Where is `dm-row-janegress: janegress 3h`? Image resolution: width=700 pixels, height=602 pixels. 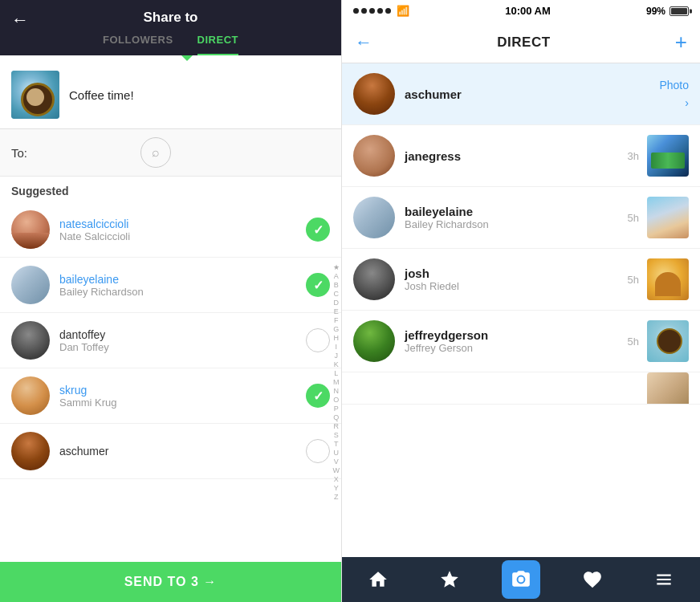 dm-row-janegress: janegress 3h is located at coordinates (521, 156).